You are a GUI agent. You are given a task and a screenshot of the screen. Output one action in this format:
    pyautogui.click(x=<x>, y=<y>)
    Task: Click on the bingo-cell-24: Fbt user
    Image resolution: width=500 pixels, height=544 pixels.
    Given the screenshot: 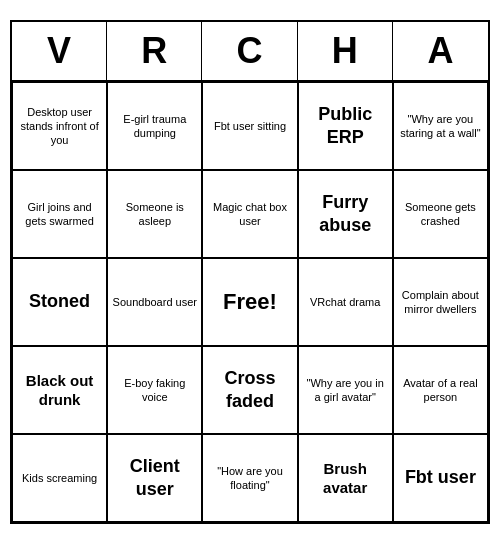 What is the action you would take?
    pyautogui.click(x=440, y=478)
    